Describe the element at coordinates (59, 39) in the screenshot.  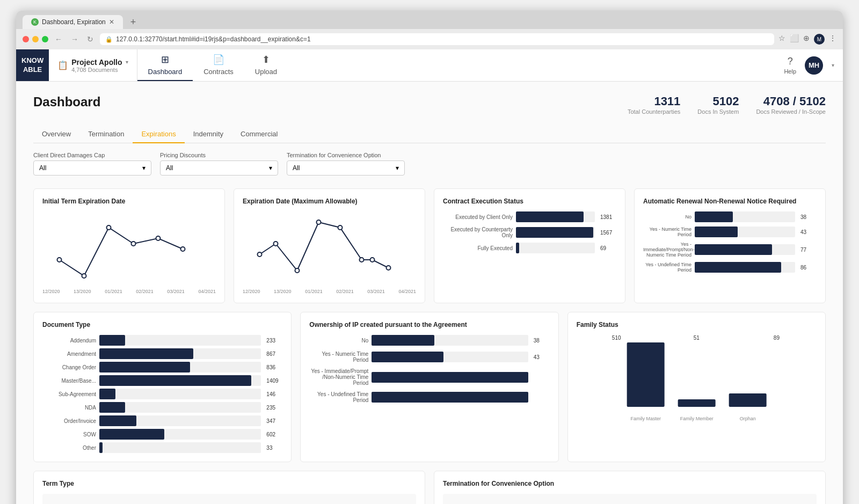
I see `back-button: ←` at that location.